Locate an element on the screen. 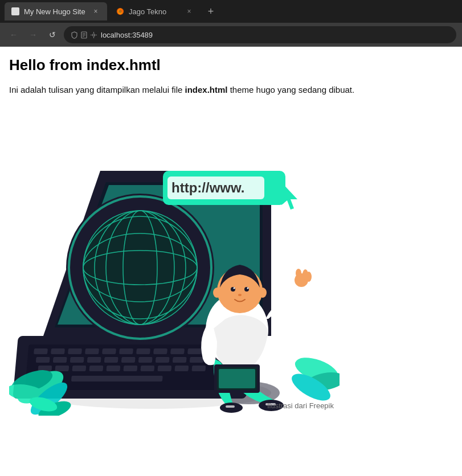 Image resolution: width=462 pixels, height=476 pixels. page-icon is located at coordinates (84, 35).